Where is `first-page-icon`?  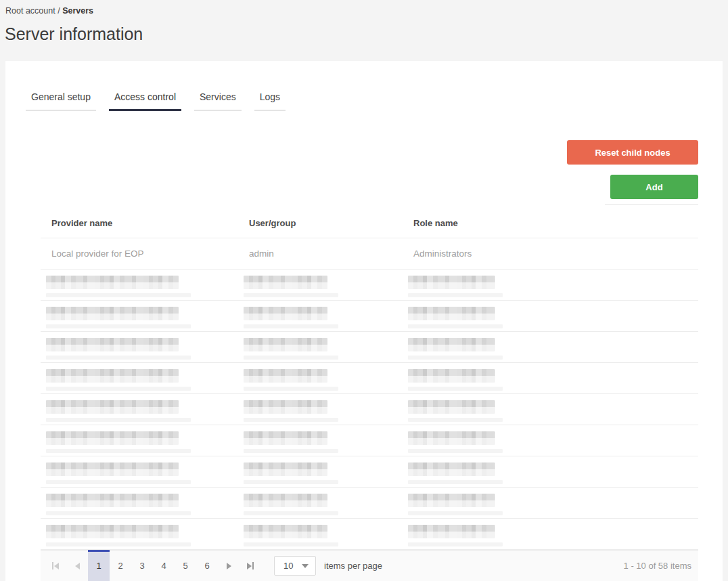 first-page-icon is located at coordinates (55, 566).